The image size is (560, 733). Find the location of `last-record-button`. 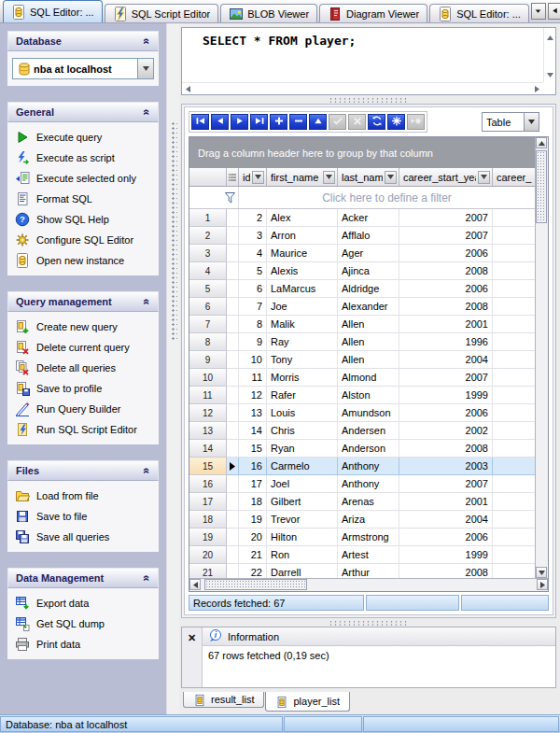

last-record-button is located at coordinates (259, 121).